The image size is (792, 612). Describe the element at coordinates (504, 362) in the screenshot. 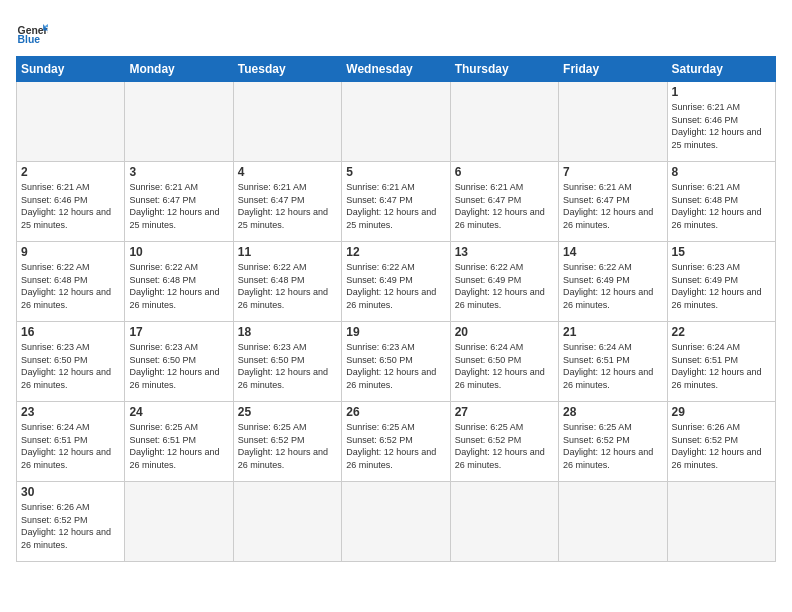

I see `day-cell: 20Sunrise: 6:24 AMSunset: 6:50 PMDayligh…` at that location.